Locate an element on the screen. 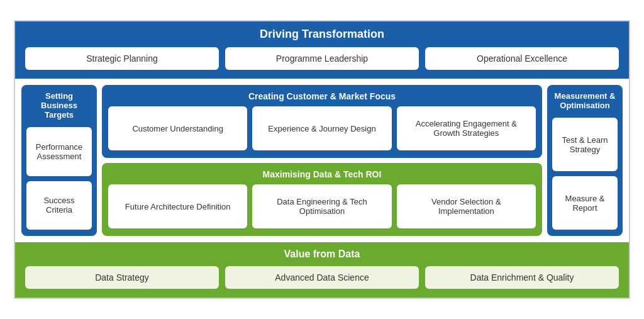  data-card-0: Future Architecture Definition is located at coordinates (177, 206).